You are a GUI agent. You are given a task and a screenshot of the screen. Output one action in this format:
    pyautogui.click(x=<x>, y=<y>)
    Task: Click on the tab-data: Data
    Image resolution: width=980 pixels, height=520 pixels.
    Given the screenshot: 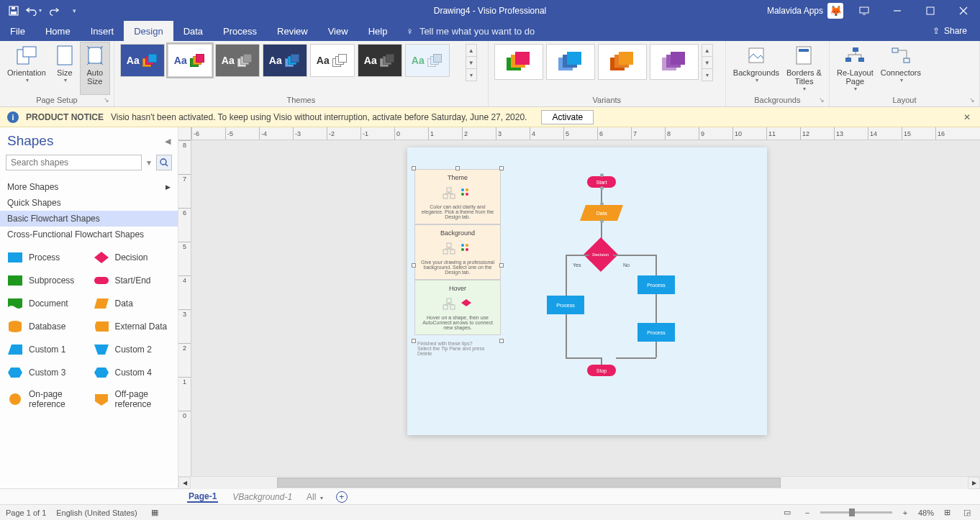 What is the action you would take?
    pyautogui.click(x=193, y=31)
    